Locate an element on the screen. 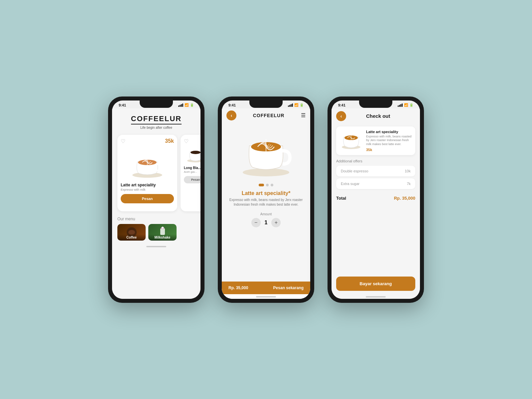 Image resolution: width=532 pixels, height=399 pixels. checkout-title: Check out is located at coordinates (378, 116).